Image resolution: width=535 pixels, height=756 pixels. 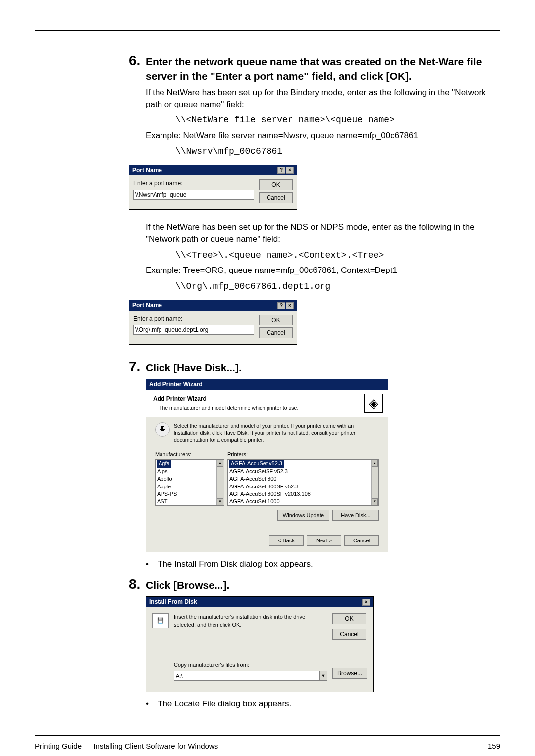 I want to click on disk-drive-icon: 💾, so click(x=160, y=621).